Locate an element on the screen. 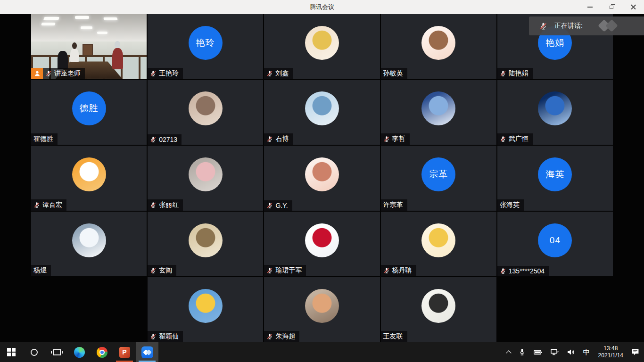  restore-button is located at coordinates (611, 7).